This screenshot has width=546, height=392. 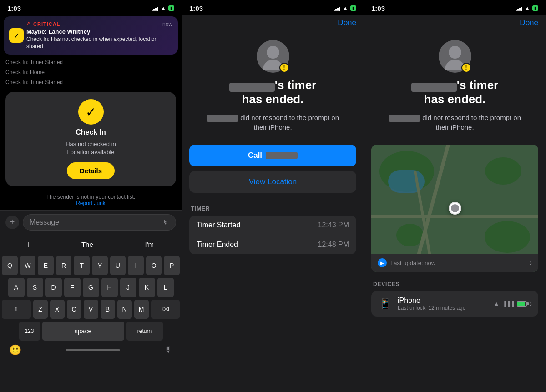 What do you see at coordinates (35, 287) in the screenshot?
I see `key-s: S` at bounding box center [35, 287].